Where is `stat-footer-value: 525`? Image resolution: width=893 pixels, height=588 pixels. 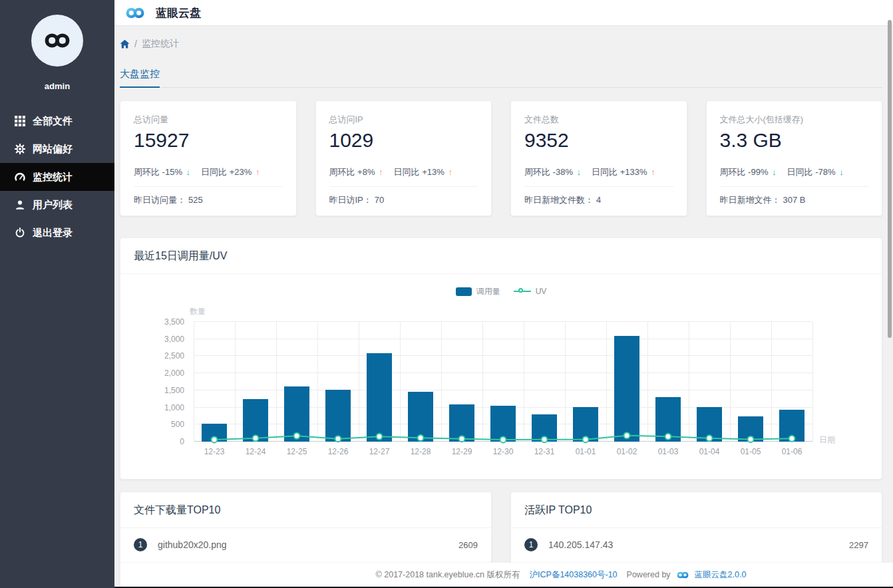
stat-footer-value: 525 is located at coordinates (196, 200).